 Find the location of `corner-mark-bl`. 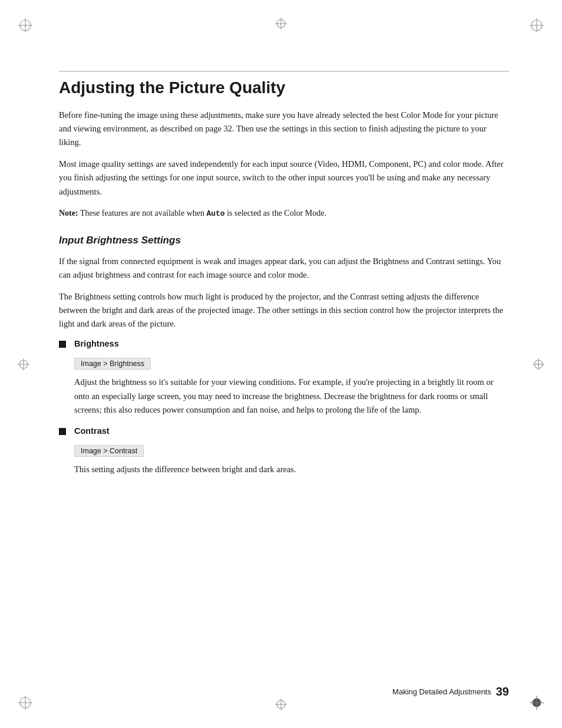

corner-mark-bl is located at coordinates (25, 703).